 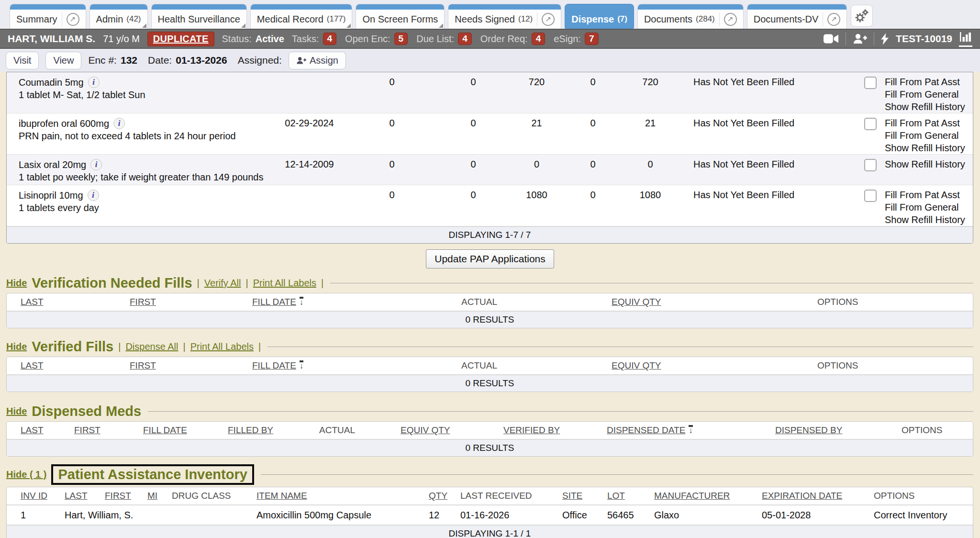 What do you see at coordinates (47, 430) in the screenshot?
I see `column-header-cell: LAST` at bounding box center [47, 430].